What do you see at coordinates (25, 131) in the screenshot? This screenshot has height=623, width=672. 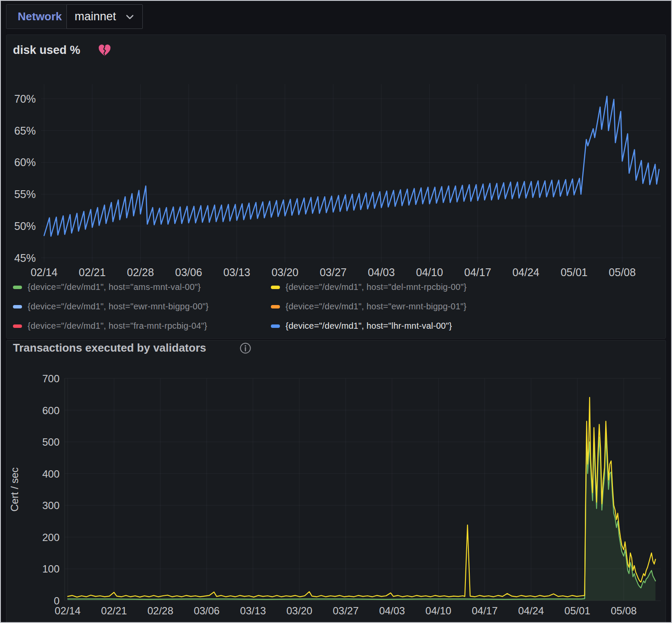 I see `svg-text: 65%` at bounding box center [25, 131].